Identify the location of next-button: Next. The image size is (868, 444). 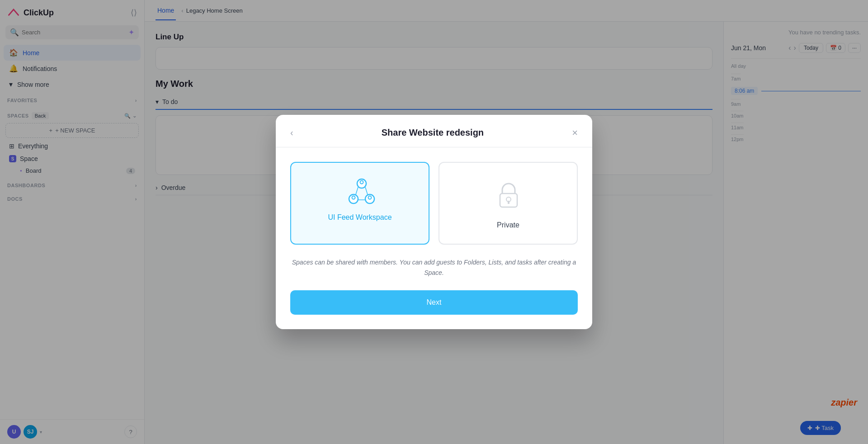
(434, 302).